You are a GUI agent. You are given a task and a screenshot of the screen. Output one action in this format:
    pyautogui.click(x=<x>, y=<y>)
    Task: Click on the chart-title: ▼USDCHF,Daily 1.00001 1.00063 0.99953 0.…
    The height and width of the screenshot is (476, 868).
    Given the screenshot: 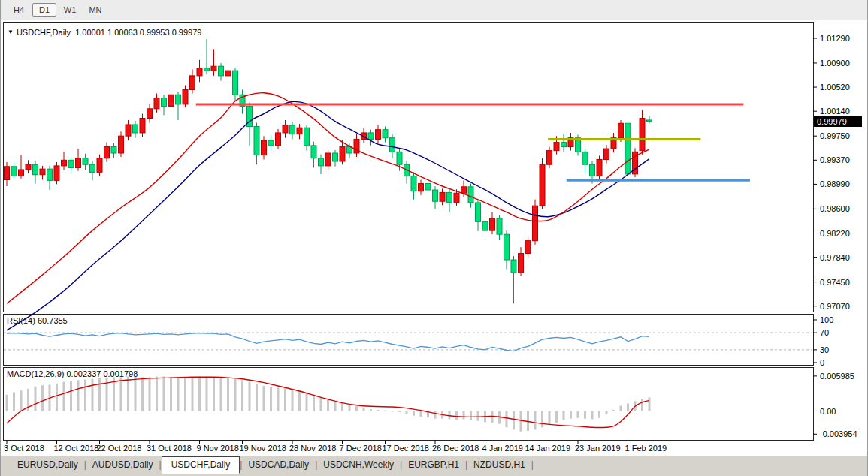 What is the action you would take?
    pyautogui.click(x=104, y=32)
    